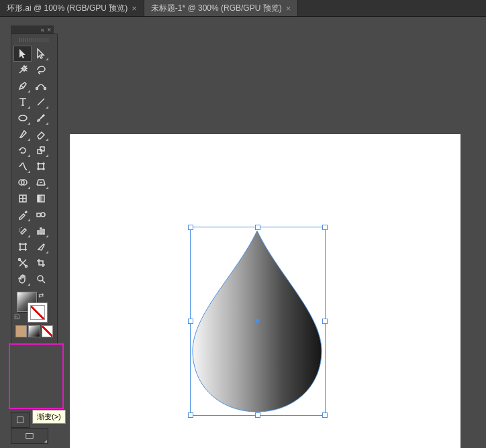  What do you see at coordinates (40, 166) in the screenshot?
I see `free-transform-tool` at bounding box center [40, 166].